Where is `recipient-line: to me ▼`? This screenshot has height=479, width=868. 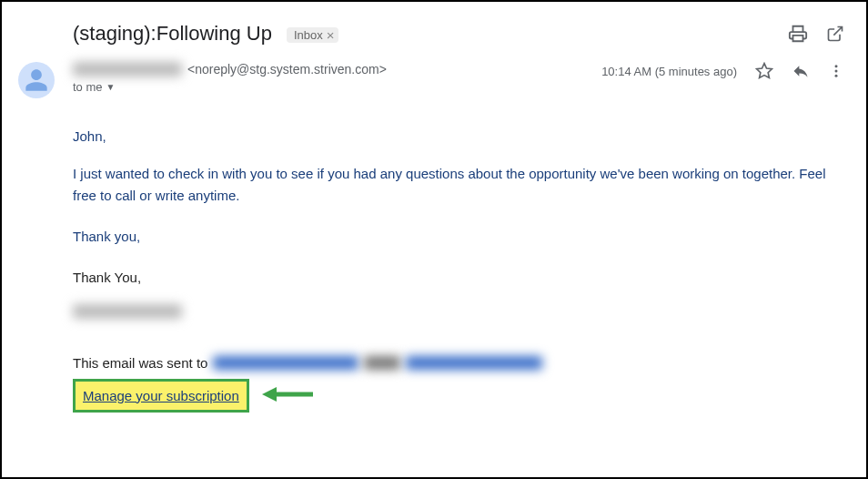 recipient-line: to me ▼ is located at coordinates (337, 87).